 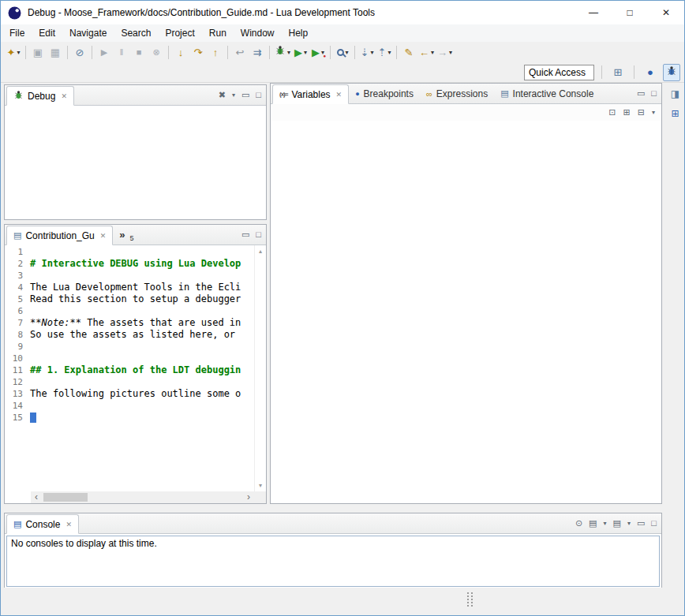 What do you see at coordinates (242, 95) in the screenshot?
I see `debug-view-toolbar: ✖ ▾ ▭ □` at bounding box center [242, 95].